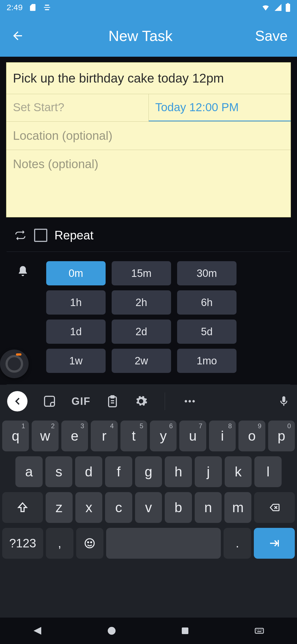 The image size is (297, 644). What do you see at coordinates (148, 234) in the screenshot?
I see `repeat-row: Repeat` at bounding box center [148, 234].